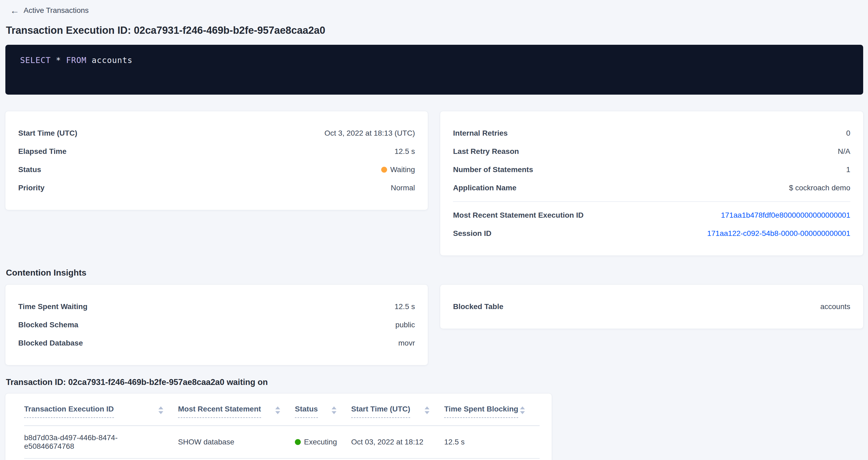 The width and height of the screenshot is (868, 460). Describe the element at coordinates (217, 133) in the screenshot. I see `start-time-row: Start Time (UTC) Oct 3, 2022 at 18:13 (U…` at that location.